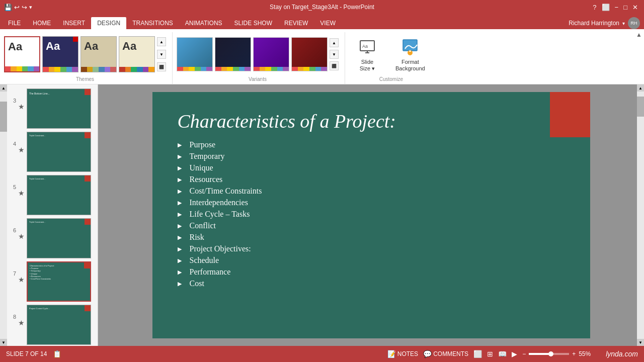 The height and width of the screenshot is (362, 644). I want to click on slideshow-icon: ▶, so click(514, 354).